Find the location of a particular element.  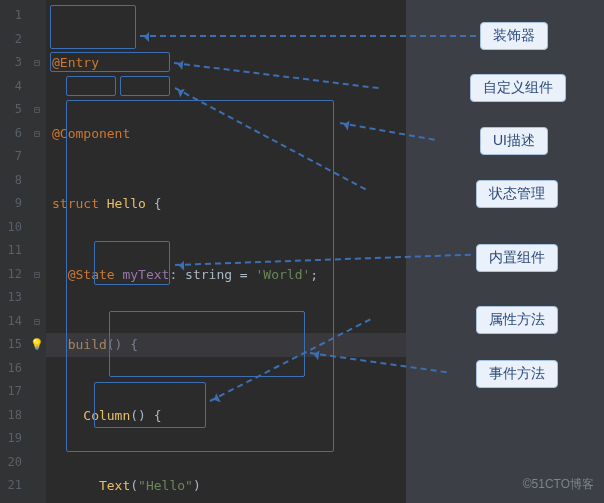

watermark-text: ©51CTO博客 is located at coordinates (558, 484).